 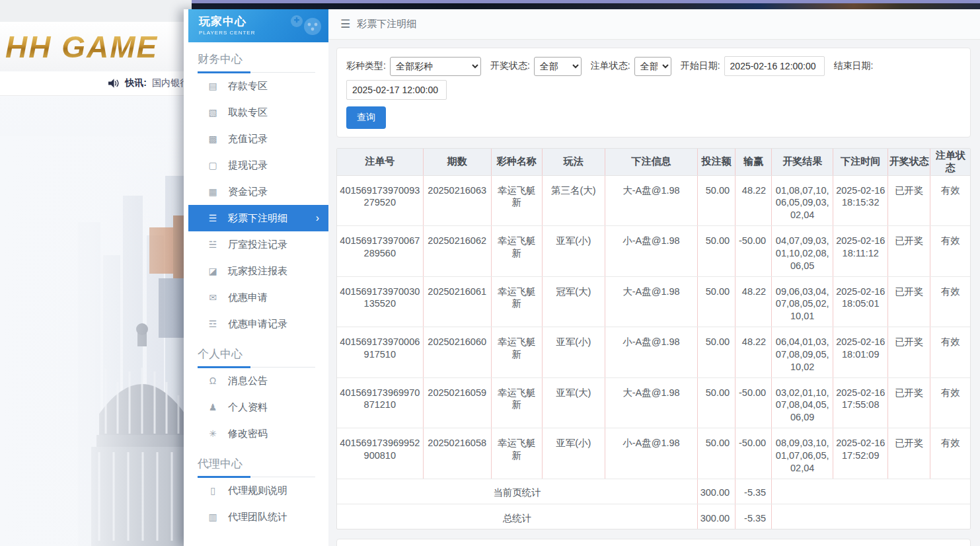 What do you see at coordinates (654, 301) in the screenshot?
I see `table-row: 40156917397003013552020250216061幸运飞艇新冠军(…` at bounding box center [654, 301].